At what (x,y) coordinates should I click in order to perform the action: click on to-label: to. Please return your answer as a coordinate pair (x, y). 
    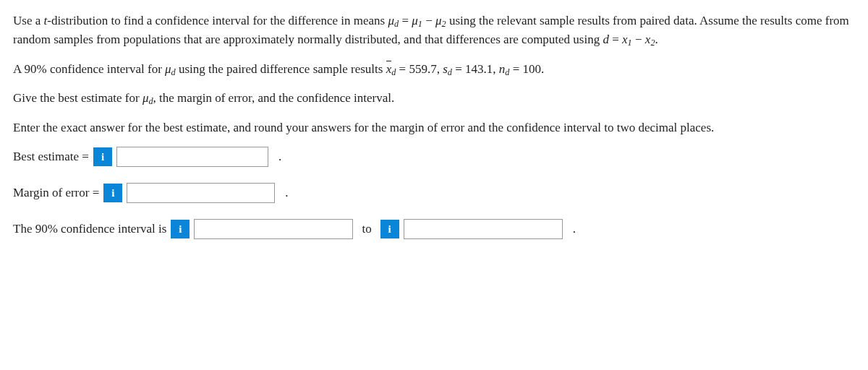
    Looking at the image, I should click on (366, 229).